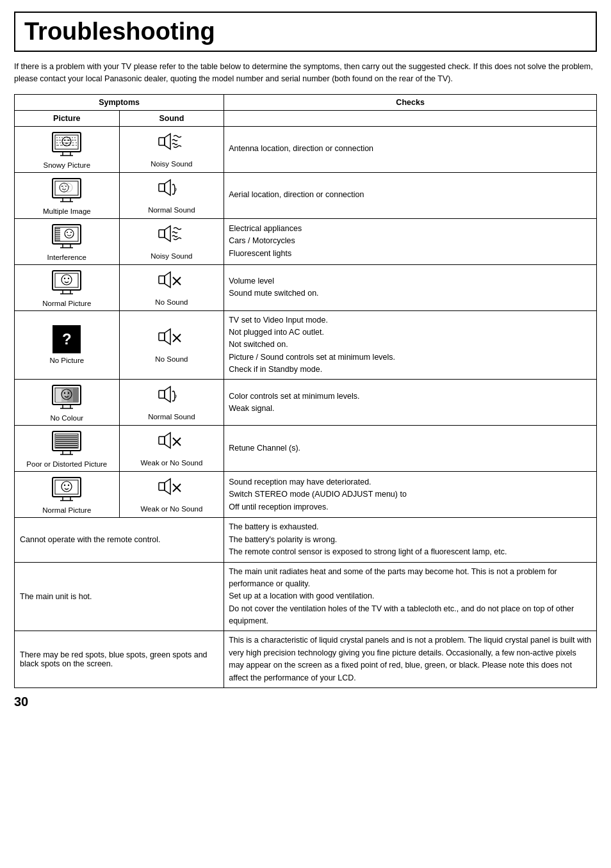 This screenshot has height=868, width=611. I want to click on symptom-interference: Interference, so click(67, 242).